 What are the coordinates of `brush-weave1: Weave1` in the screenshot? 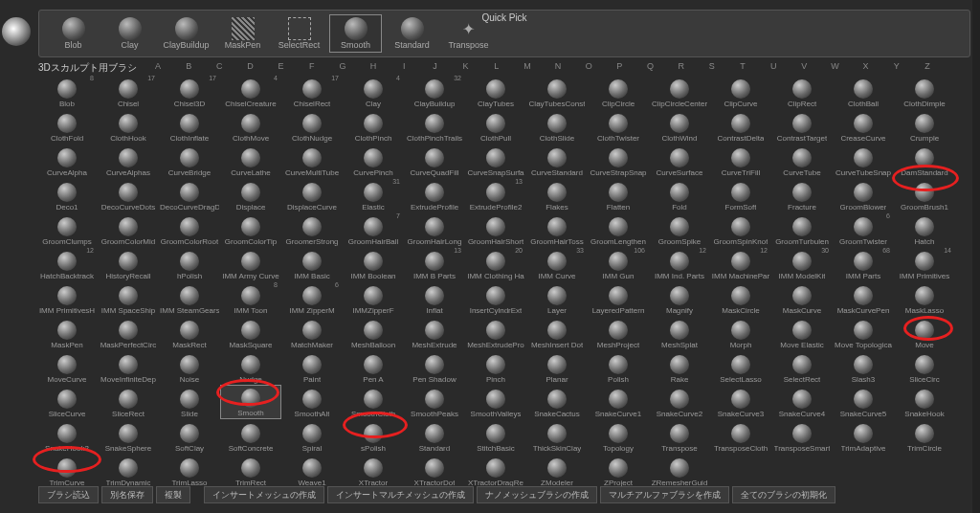 It's located at (312, 471).